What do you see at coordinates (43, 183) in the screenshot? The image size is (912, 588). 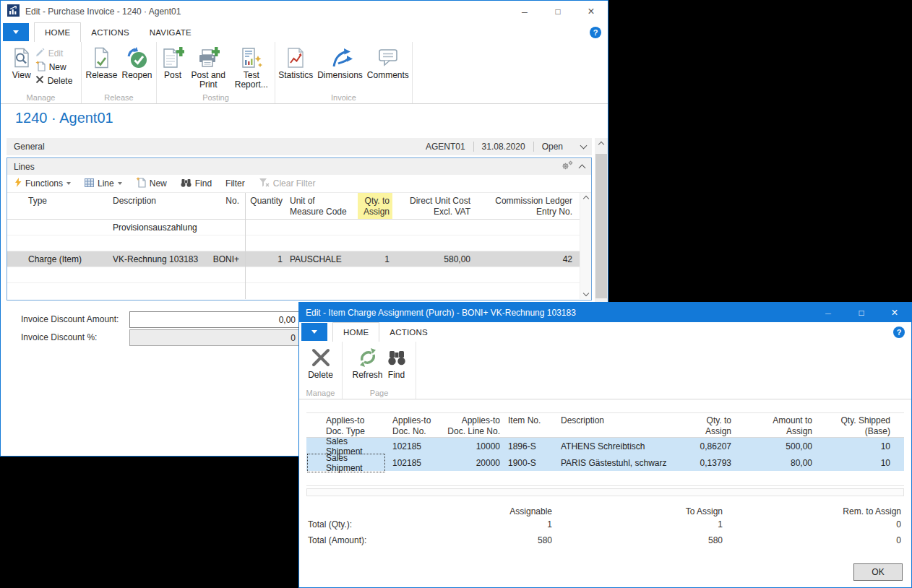 I see `functions-menu: Functions` at bounding box center [43, 183].